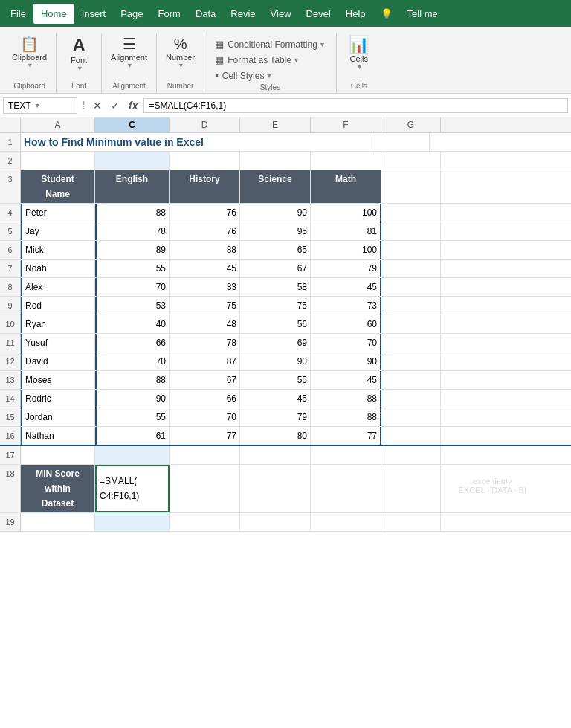  What do you see at coordinates (346, 287) in the screenshot?
I see `cell-f8: 45` at bounding box center [346, 287].